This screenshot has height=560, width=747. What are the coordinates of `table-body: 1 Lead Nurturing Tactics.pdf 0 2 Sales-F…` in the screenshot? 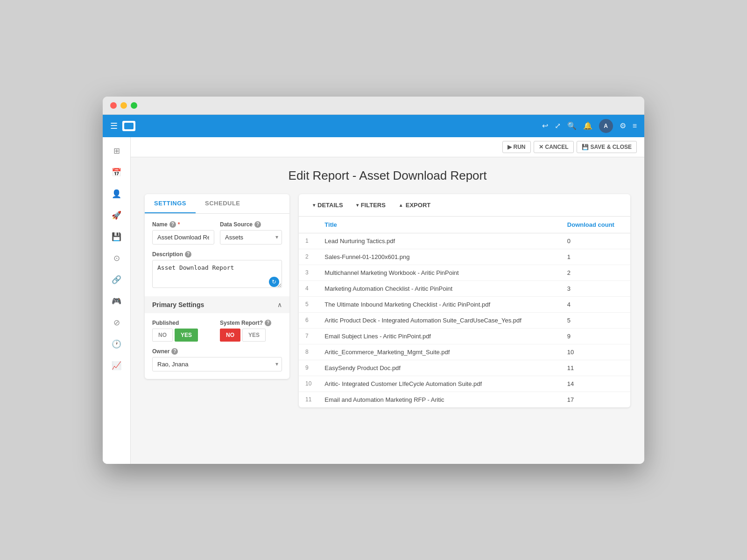 It's located at (465, 320).